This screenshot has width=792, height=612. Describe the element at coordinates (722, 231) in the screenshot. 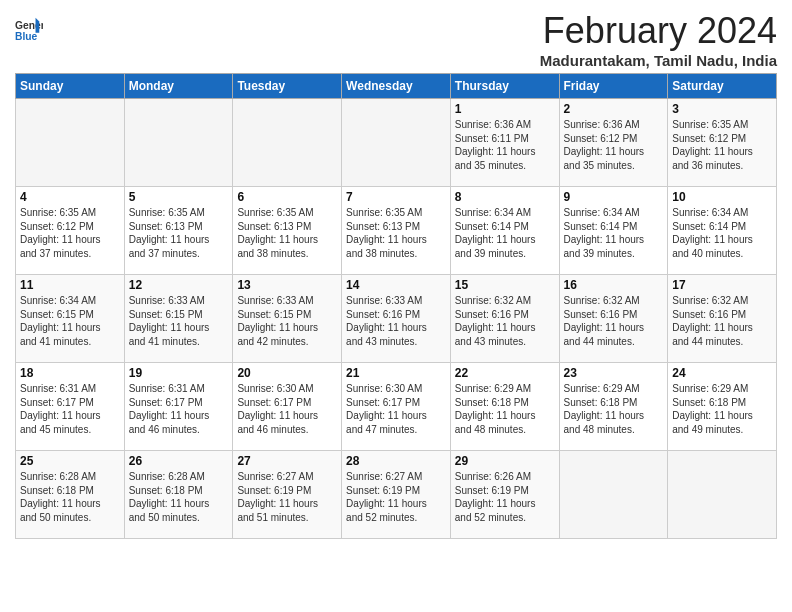

I see `day-cell: 10Sunrise: 6:34 AMSunset: 6:14 PMDayligh…` at that location.